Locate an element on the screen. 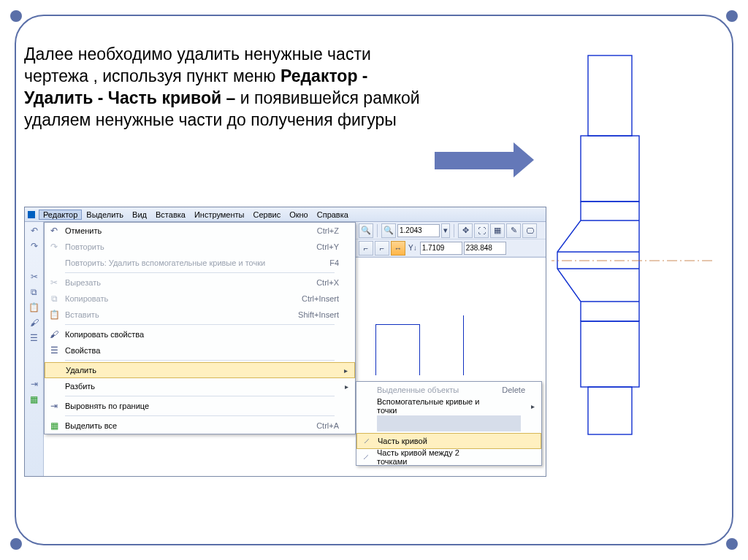  submenu-aux: Вспомогательные кривые и точки▸ is located at coordinates (449, 406).